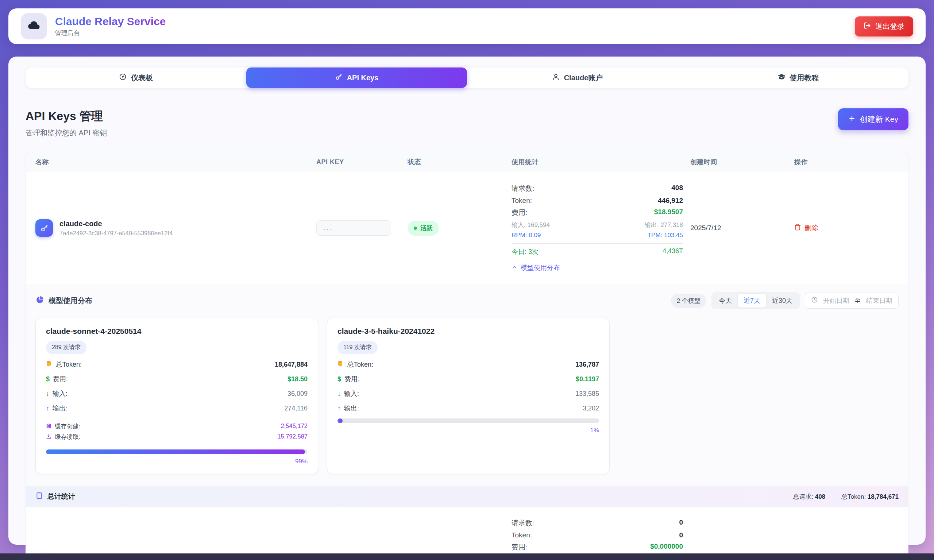 This screenshot has width=934, height=560. Describe the element at coordinates (467, 78) in the screenshot. I see `tab-bar: 仪表板 API Keys Claude账户 使用教程` at that location.